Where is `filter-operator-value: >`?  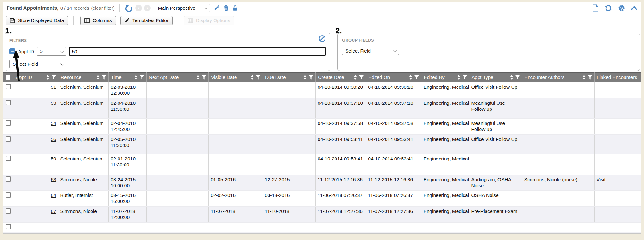 filter-operator-value: > is located at coordinates (42, 52).